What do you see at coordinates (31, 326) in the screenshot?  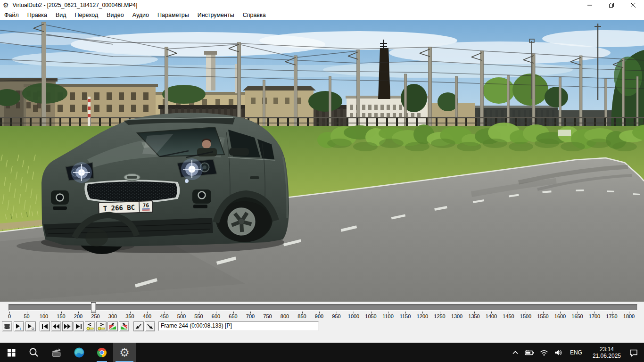 I see `play-output-button: O` at bounding box center [31, 326].